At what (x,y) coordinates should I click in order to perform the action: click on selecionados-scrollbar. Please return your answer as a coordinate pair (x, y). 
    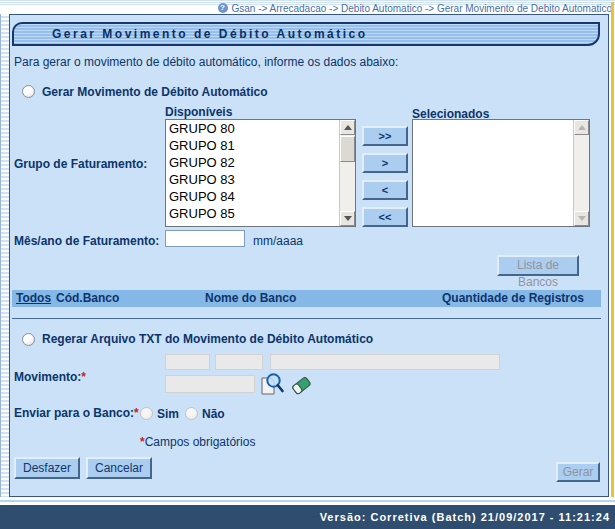
    Looking at the image, I should click on (581, 173).